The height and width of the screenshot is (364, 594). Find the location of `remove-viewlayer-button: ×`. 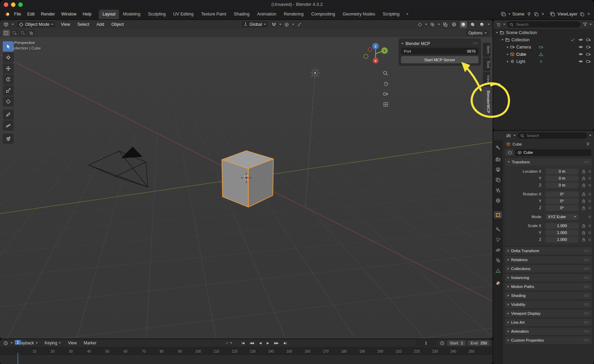

remove-viewlayer-button: × is located at coordinates (589, 14).